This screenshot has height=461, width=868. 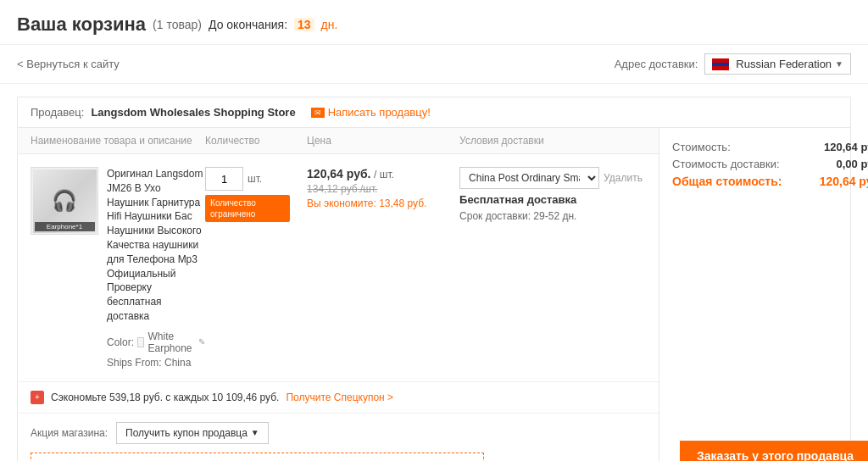 What do you see at coordinates (342, 203) in the screenshot?
I see `price-save-label: Вы экономите:` at bounding box center [342, 203].